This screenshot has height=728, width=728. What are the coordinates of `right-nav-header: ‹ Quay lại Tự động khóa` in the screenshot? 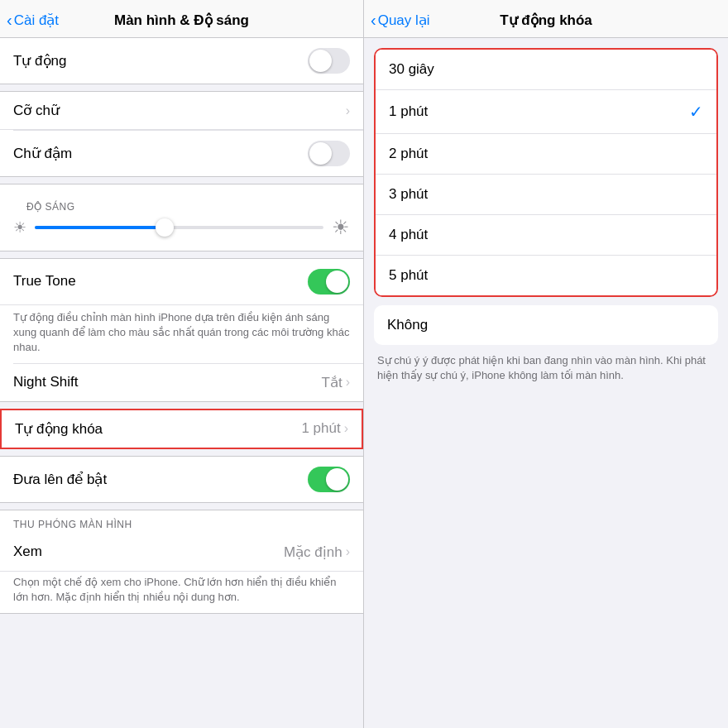 It's located at (546, 19).